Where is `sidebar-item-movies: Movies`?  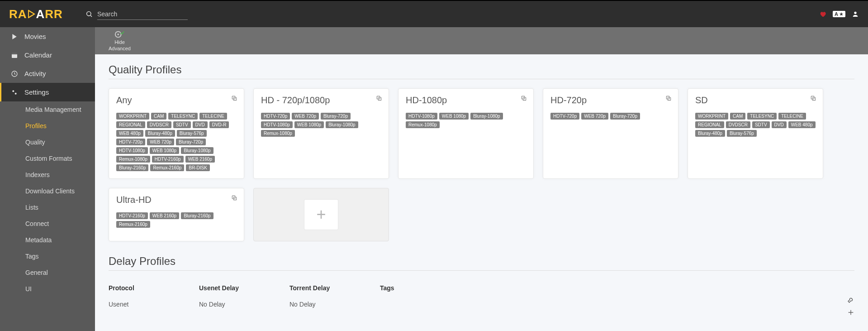 sidebar-item-movies: Movies is located at coordinates (47, 36).